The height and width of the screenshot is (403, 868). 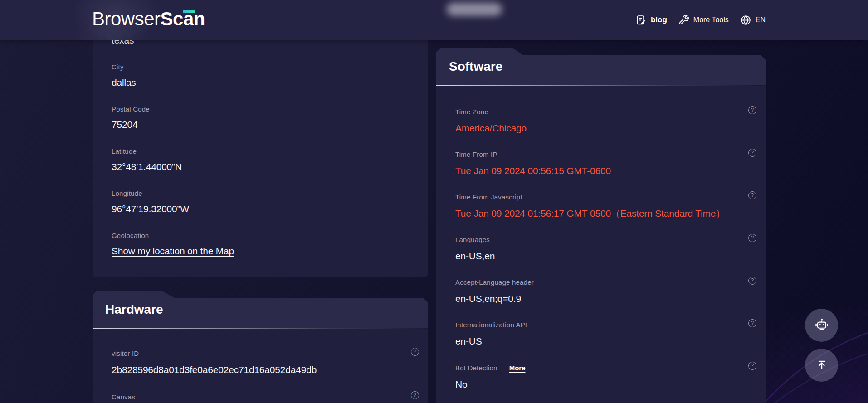 What do you see at coordinates (601, 334) in the screenshot?
I see `sw-row-intl-api: Internationalization API en-US` at bounding box center [601, 334].